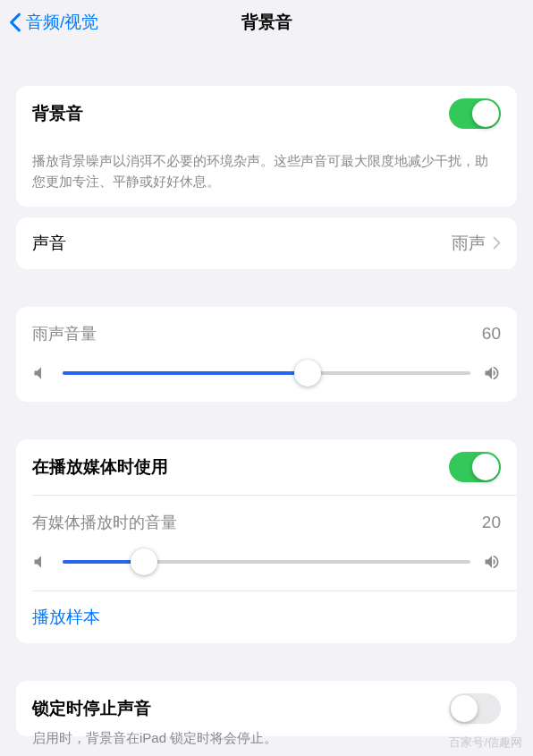 The image size is (533, 756). I want to click on rain-volume-value: 60, so click(492, 334).